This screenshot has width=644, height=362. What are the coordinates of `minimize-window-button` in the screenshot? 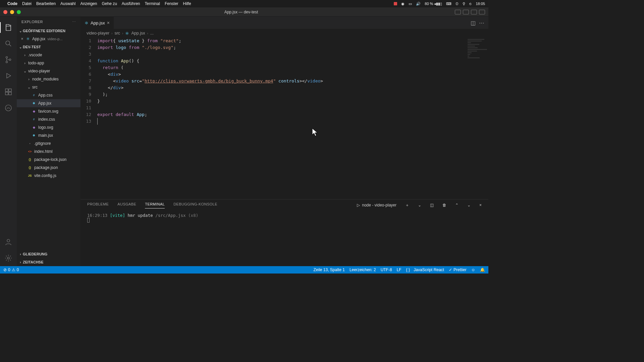 It's located at (12, 12).